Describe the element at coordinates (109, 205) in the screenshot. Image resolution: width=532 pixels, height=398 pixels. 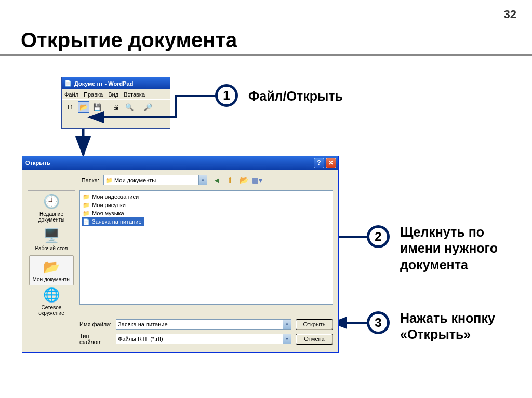
I see `list-item-label: Мои рисунки` at that location.